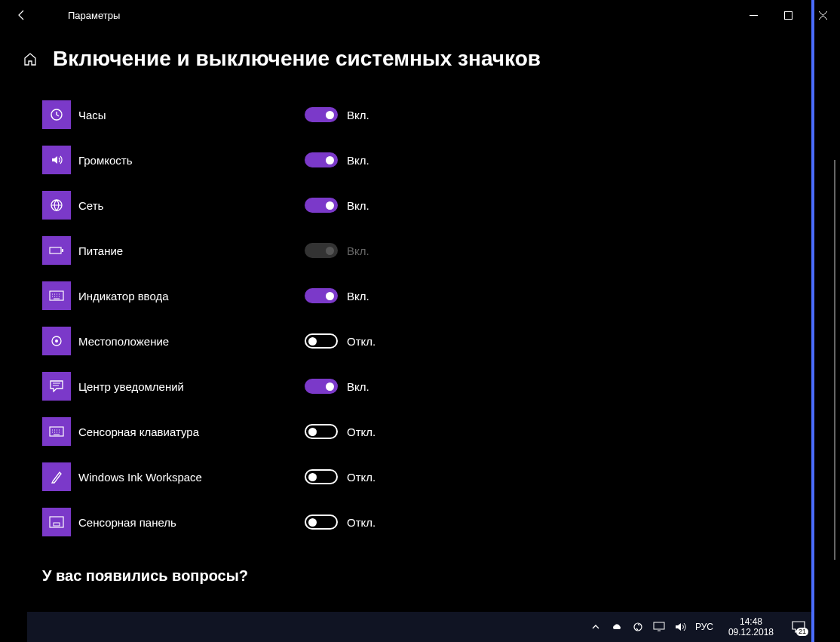 The height and width of the screenshot is (642, 840). I want to click on toggle-touchpad, so click(321, 522).